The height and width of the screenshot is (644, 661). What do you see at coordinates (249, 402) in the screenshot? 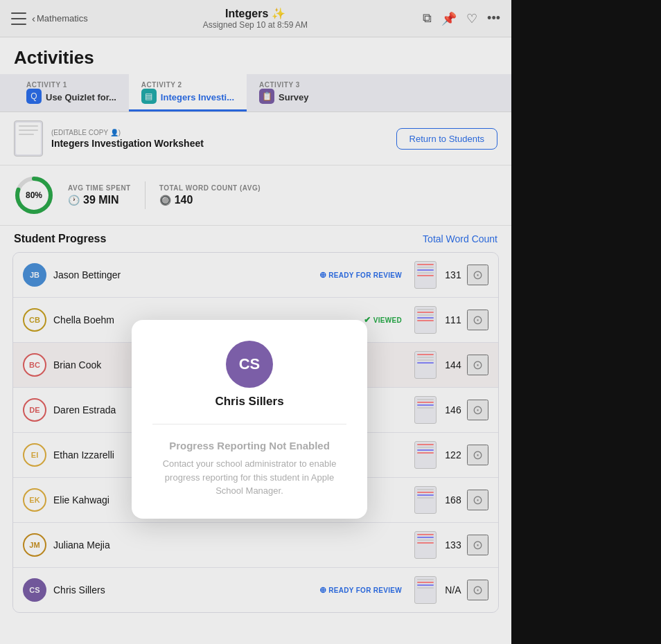
I see `popup-student-name: Chris Sillers` at bounding box center [249, 402].